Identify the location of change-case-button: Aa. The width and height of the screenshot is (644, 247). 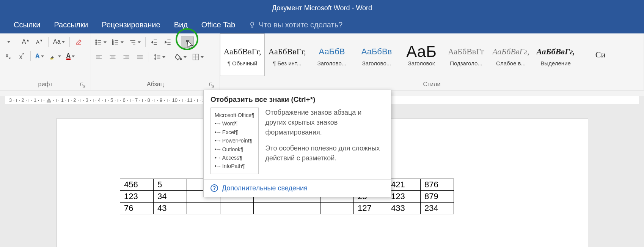
(59, 42).